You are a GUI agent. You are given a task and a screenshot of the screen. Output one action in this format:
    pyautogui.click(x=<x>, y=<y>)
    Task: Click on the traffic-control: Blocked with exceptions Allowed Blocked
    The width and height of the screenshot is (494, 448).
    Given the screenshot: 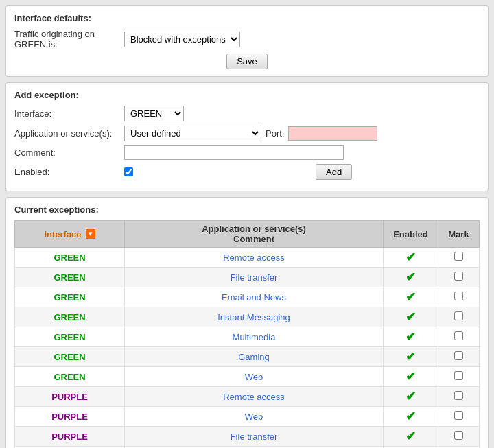 What is the action you would take?
    pyautogui.click(x=183, y=40)
    